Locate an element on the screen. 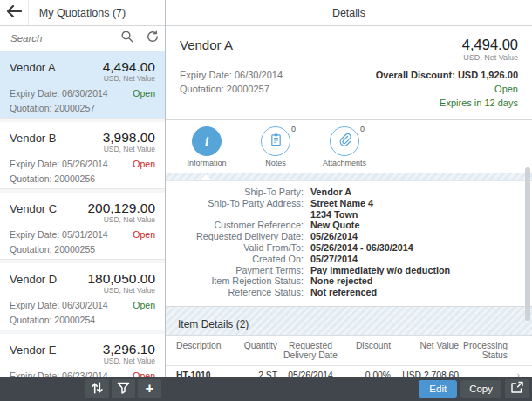  detail-scrollbar is located at coordinates (528, 244).